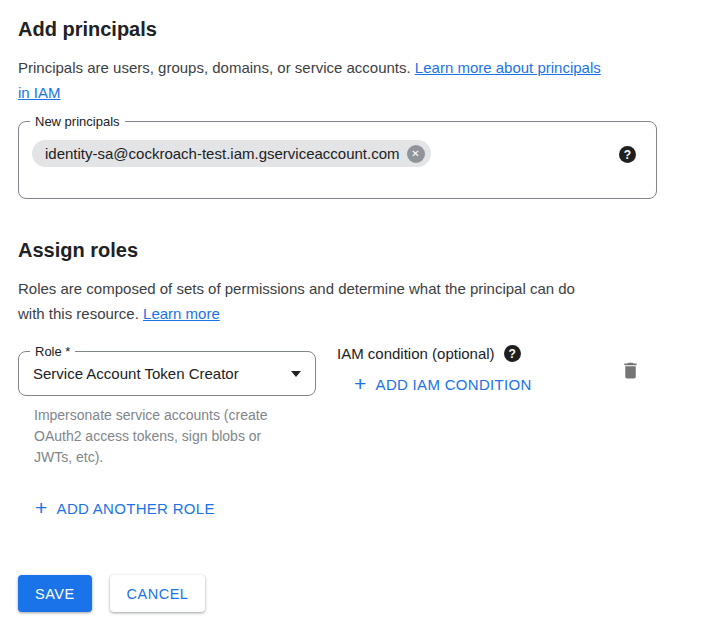  What do you see at coordinates (338, 160) in the screenshot?
I see `new-principals-field: New principals identity-sa@cockroach-tes…` at bounding box center [338, 160].